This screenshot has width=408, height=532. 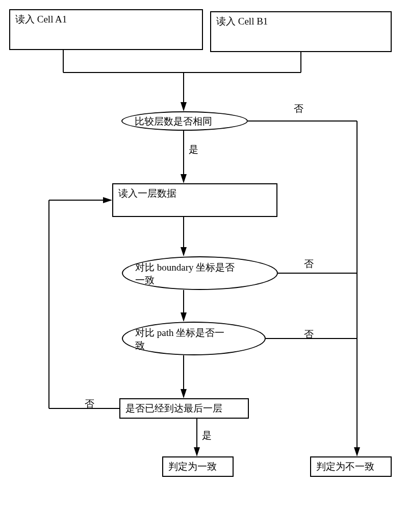 What do you see at coordinates (174, 408) in the screenshot?
I see `node-label: 是否已经到达最后一层` at bounding box center [174, 408].